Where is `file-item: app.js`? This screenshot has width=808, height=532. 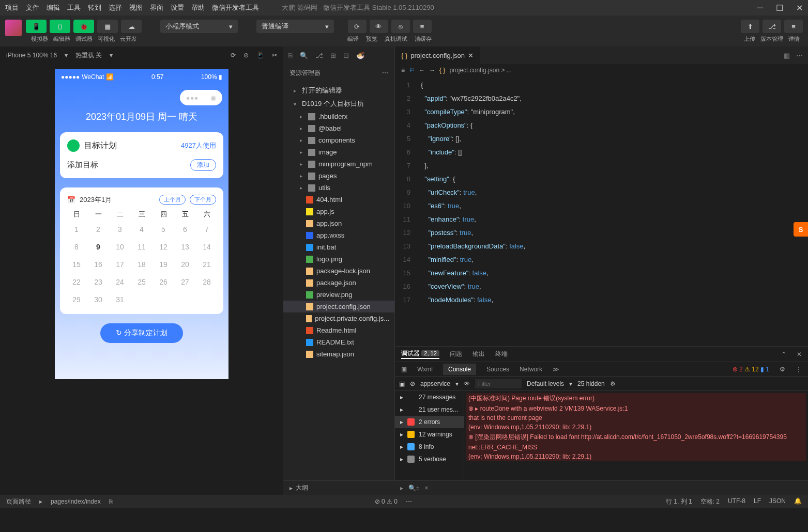
file-item: app.js is located at coordinates (339, 212).